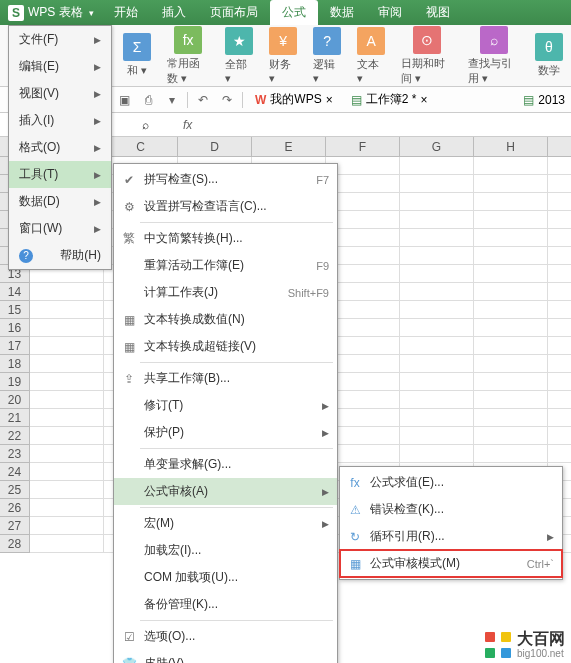  Describe the element at coordinates (226, 238) in the screenshot. I see `tools-item: 繁中文简繁转换(H)...` at that location.